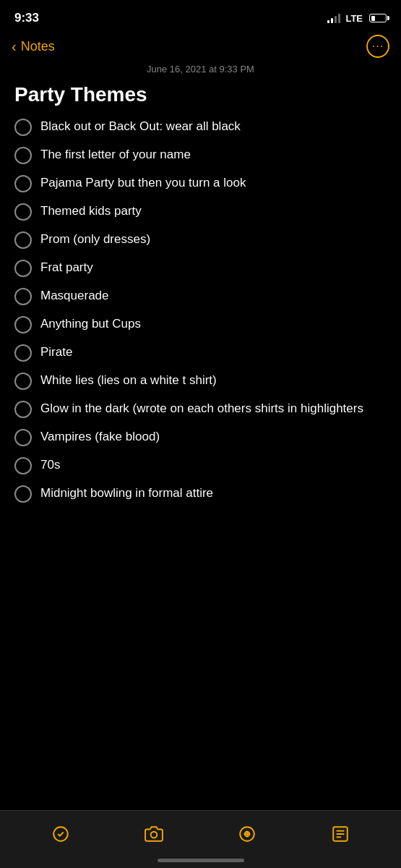 Image resolution: width=401 pixels, height=868 pixels. Describe the element at coordinates (201, 409) in the screenshot. I see `list-item: Glow in the dark (wrote on each others s…` at that location.